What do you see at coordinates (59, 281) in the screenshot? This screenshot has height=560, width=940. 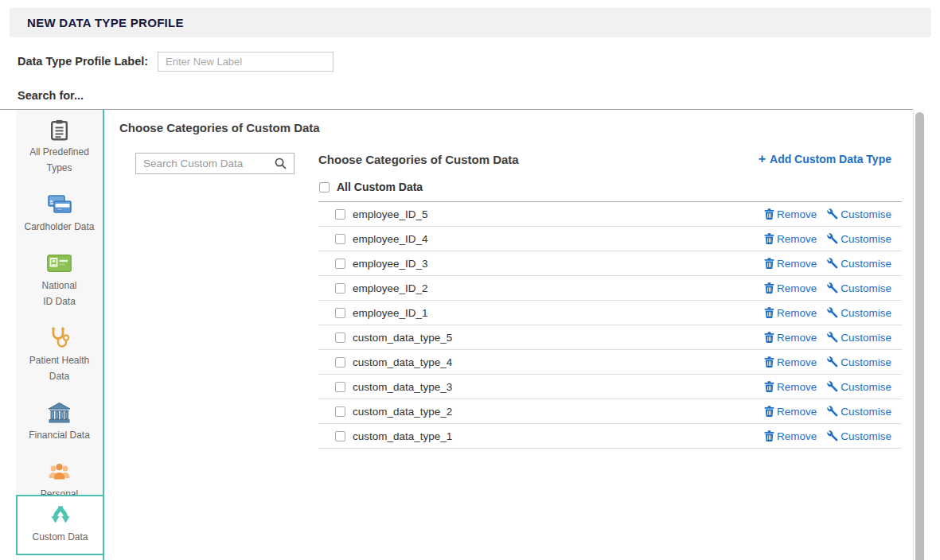 I see `sidebar-item-national-id-data: NationalID Data` at bounding box center [59, 281].